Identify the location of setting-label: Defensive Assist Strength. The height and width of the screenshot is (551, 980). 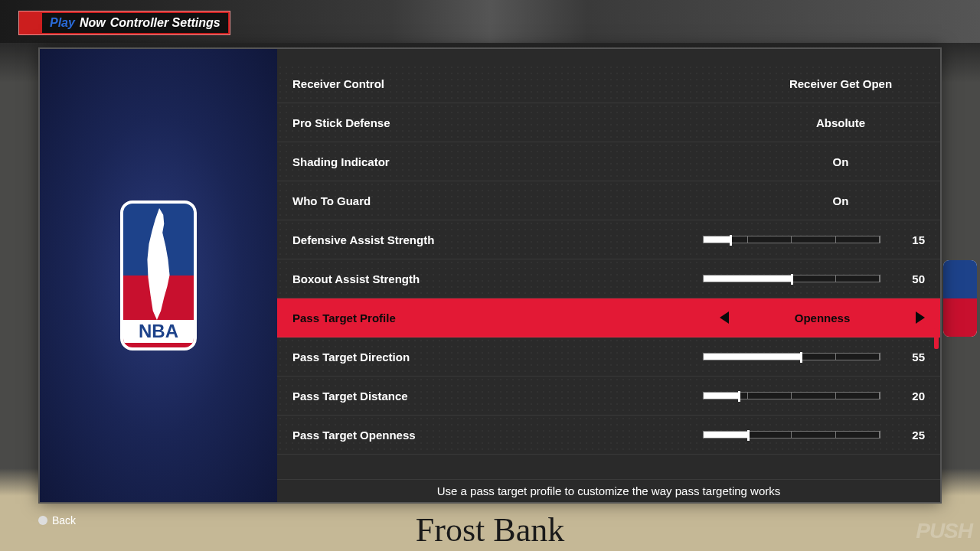
(498, 240).